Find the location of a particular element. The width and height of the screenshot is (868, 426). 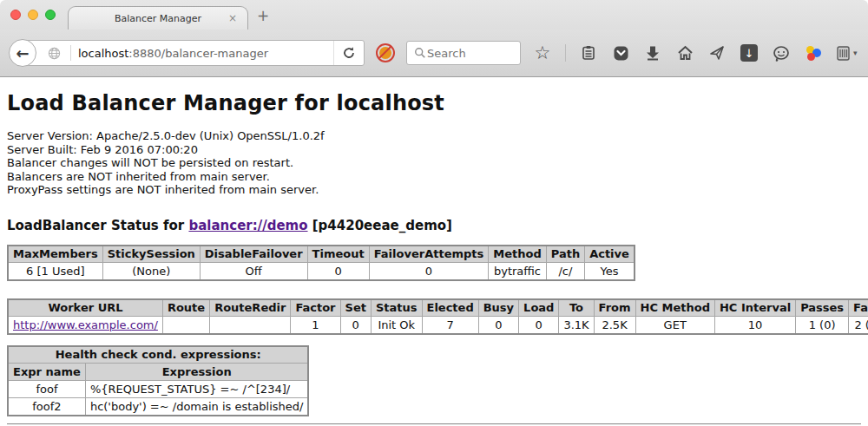

dropdown-caret-icon: ▾ is located at coordinates (856, 53).